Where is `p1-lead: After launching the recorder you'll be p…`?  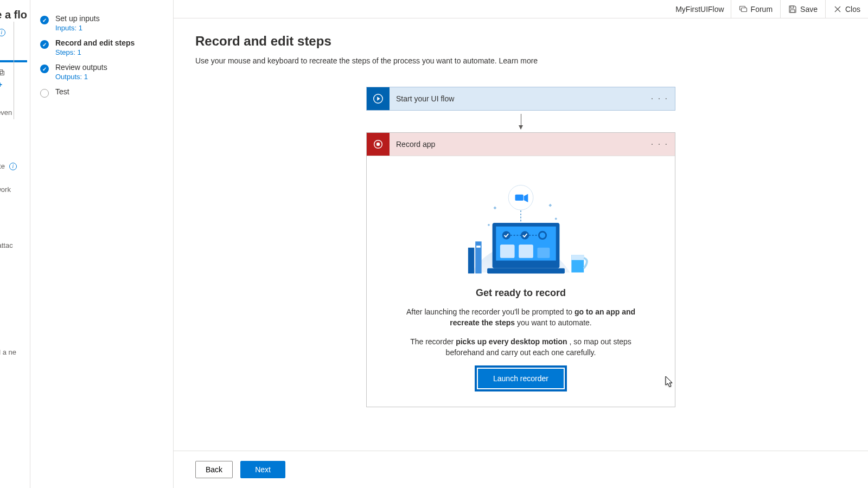
p1-lead: After launching the recorder you'll be p… is located at coordinates (490, 312).